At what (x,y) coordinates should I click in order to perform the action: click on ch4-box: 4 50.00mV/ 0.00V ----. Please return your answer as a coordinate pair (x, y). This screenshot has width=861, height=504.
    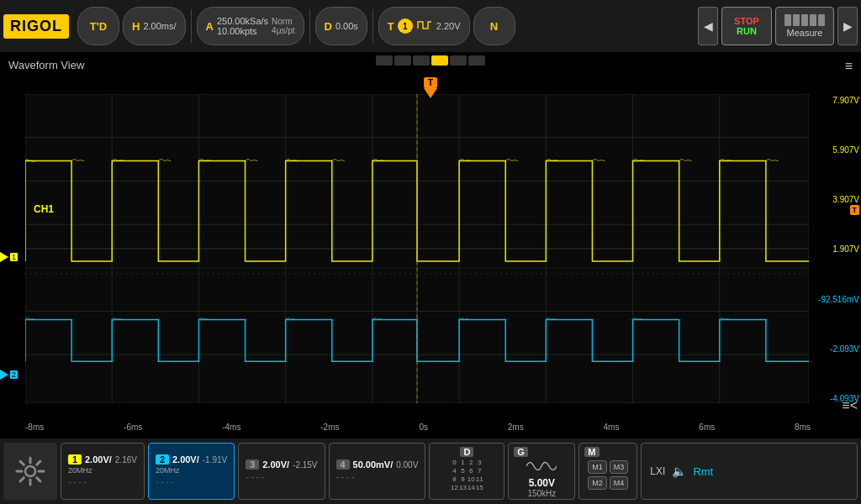
    Looking at the image, I should click on (378, 471).